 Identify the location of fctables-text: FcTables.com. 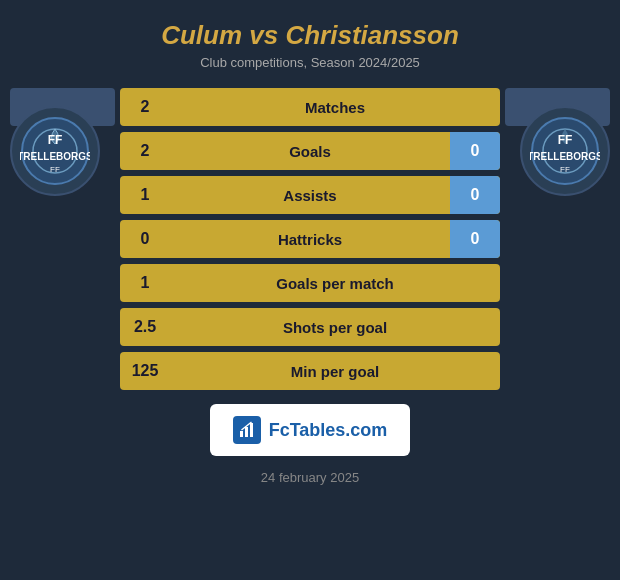
(328, 430).